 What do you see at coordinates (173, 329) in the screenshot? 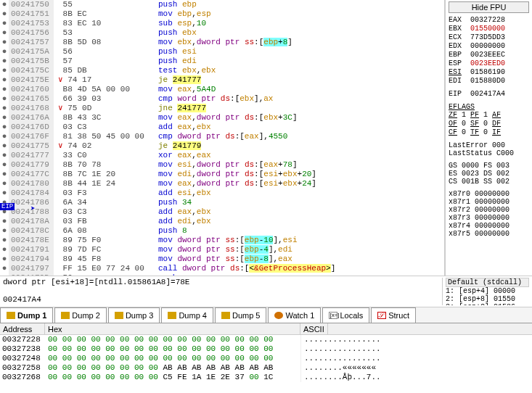
I see `dump-header-hex: Hex` at bounding box center [173, 329].